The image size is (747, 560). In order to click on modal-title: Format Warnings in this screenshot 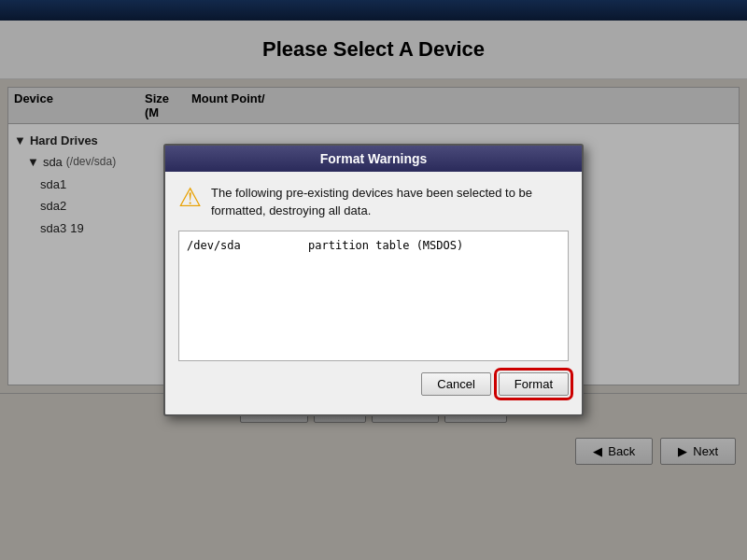, I will do `click(374, 159)`.